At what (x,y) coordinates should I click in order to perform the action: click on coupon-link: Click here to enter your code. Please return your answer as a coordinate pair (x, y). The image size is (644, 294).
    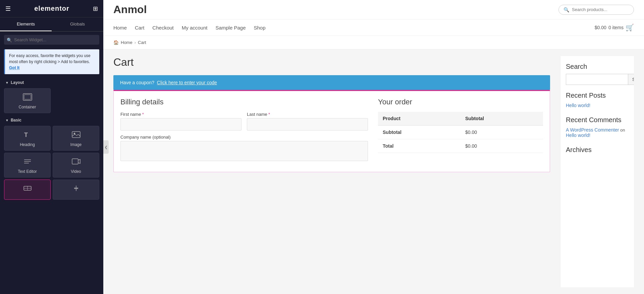
    Looking at the image, I should click on (187, 83).